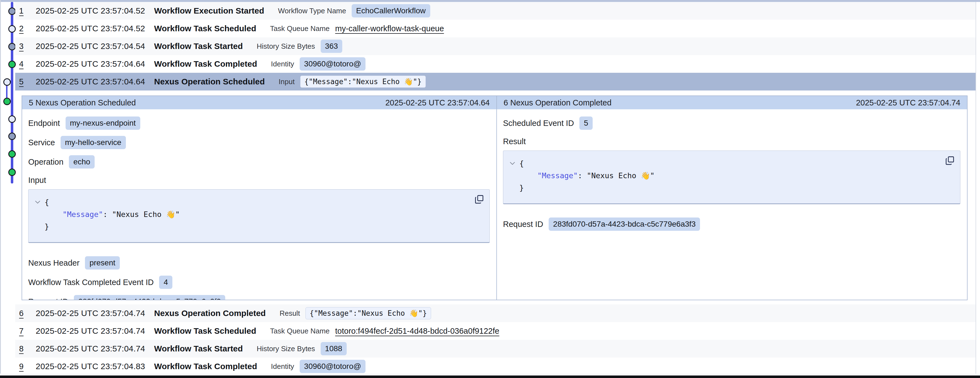 Image resolution: width=980 pixels, height=378 pixels. I want to click on event-id-link: 8, so click(24, 349).